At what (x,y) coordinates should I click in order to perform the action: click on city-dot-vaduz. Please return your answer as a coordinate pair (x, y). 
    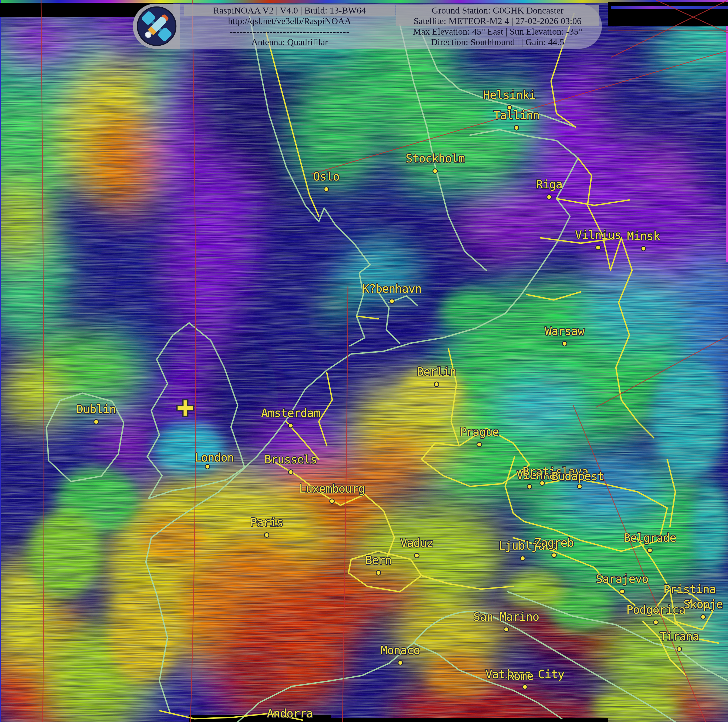
    Looking at the image, I should click on (417, 555).